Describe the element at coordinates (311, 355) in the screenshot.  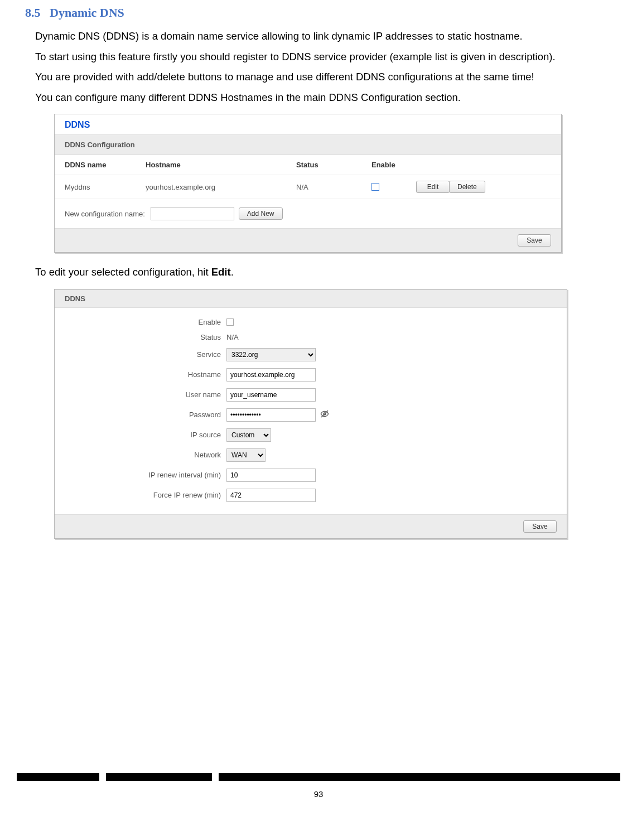
I see `form-row-service: Service 3322.org` at that location.